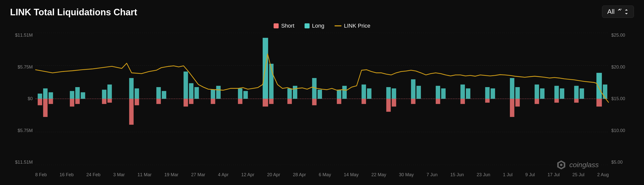  What do you see at coordinates (407, 175) in the screenshot?
I see `x-label-14: 30 May` at bounding box center [407, 175].